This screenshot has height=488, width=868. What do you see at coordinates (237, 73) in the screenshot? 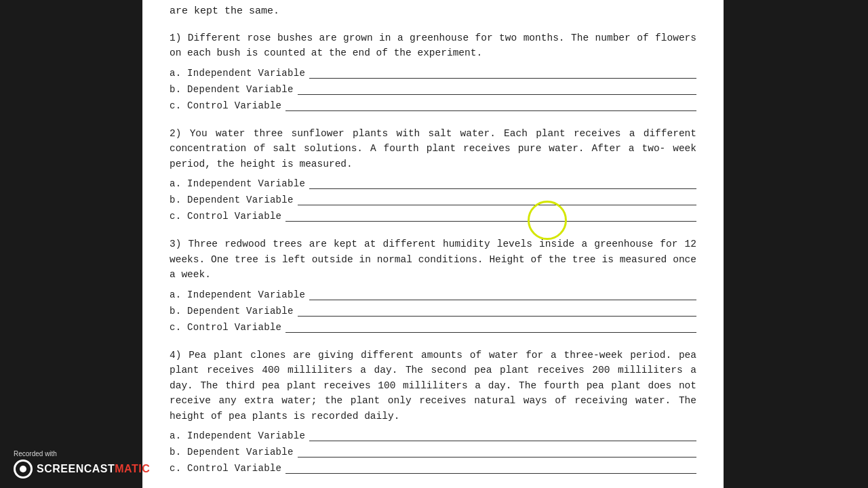
I see `q1-independent-label: a. Independent Variable` at bounding box center [237, 73].